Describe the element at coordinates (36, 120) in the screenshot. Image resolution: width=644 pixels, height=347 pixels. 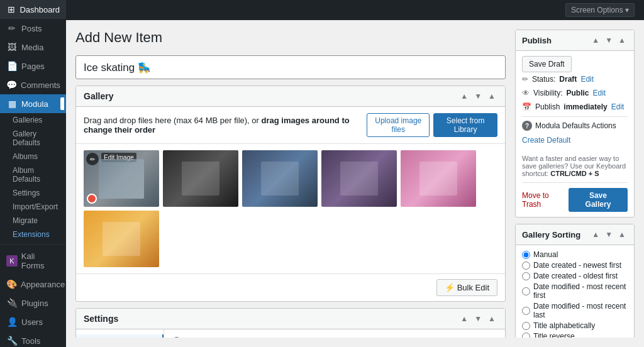
I see `sidebar-item-galleries: Galleries` at that location.